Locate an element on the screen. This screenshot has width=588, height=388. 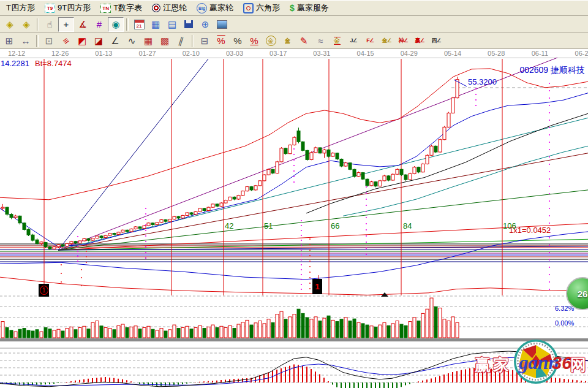
menu-item-label: 江恩轮 is located at coordinates (175, 8).